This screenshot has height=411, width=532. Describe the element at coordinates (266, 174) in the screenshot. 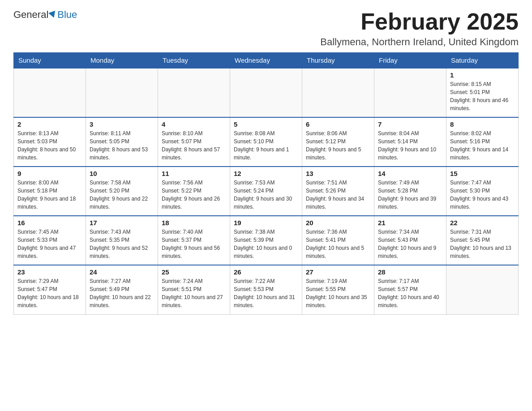

I see `day-number: 12` at that location.